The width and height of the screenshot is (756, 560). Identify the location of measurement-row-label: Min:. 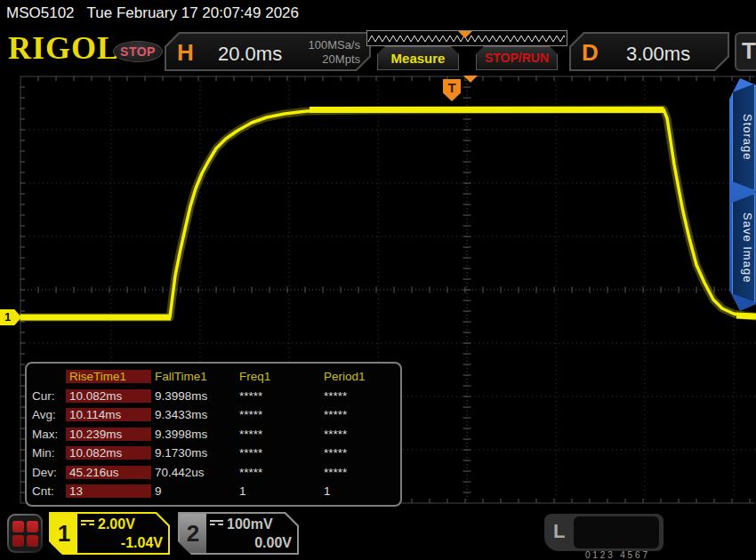
(47, 453).